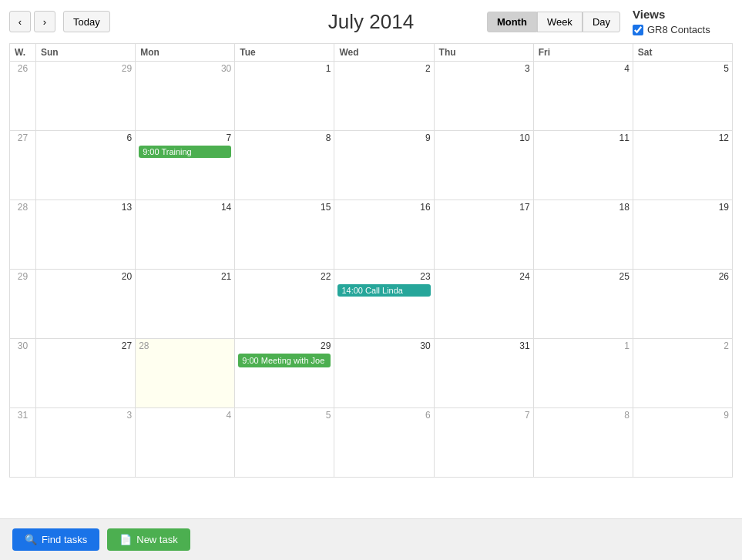  What do you see at coordinates (185, 207) in the screenshot?
I see `day-number: 14` at bounding box center [185, 207].